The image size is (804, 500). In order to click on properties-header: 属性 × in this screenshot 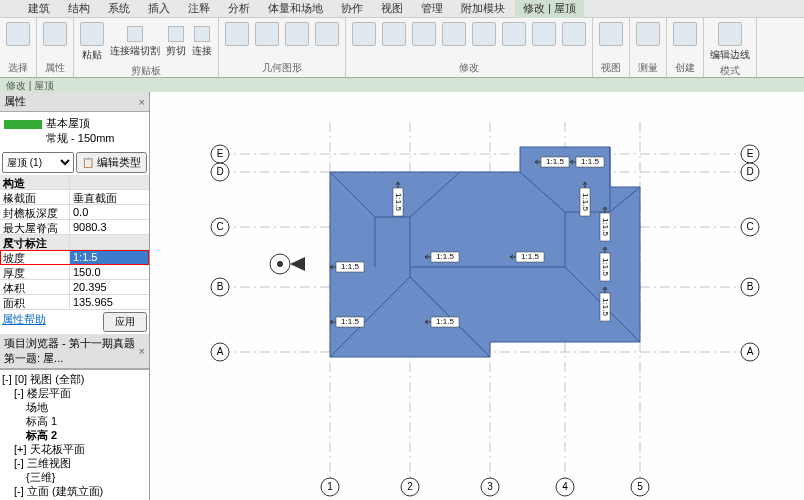, I will do `click(74, 102)`.